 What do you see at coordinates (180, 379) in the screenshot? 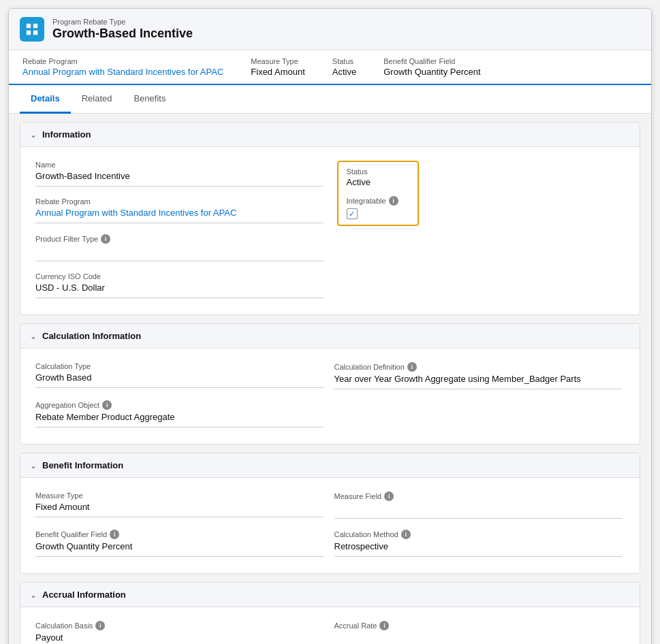
I see `field-calc-type-value: Growth Based` at bounding box center [180, 379].